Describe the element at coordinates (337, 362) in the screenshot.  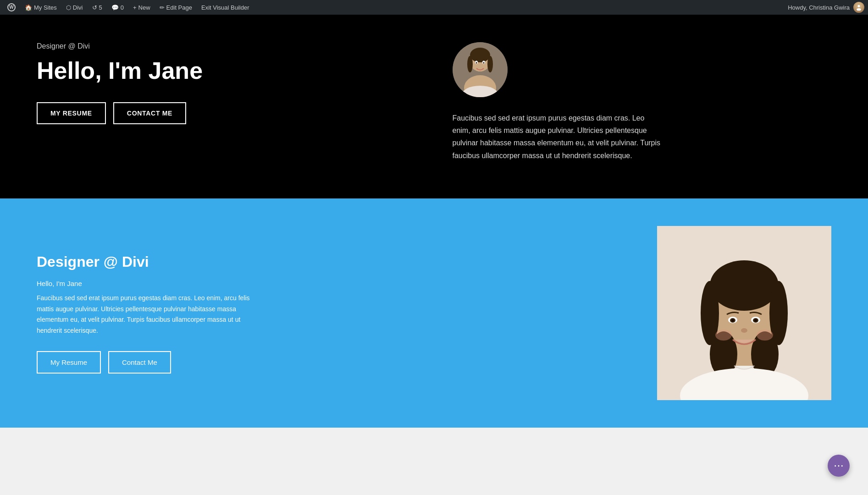
I see `blue-buttons: My Resume Contact Me` at that location.